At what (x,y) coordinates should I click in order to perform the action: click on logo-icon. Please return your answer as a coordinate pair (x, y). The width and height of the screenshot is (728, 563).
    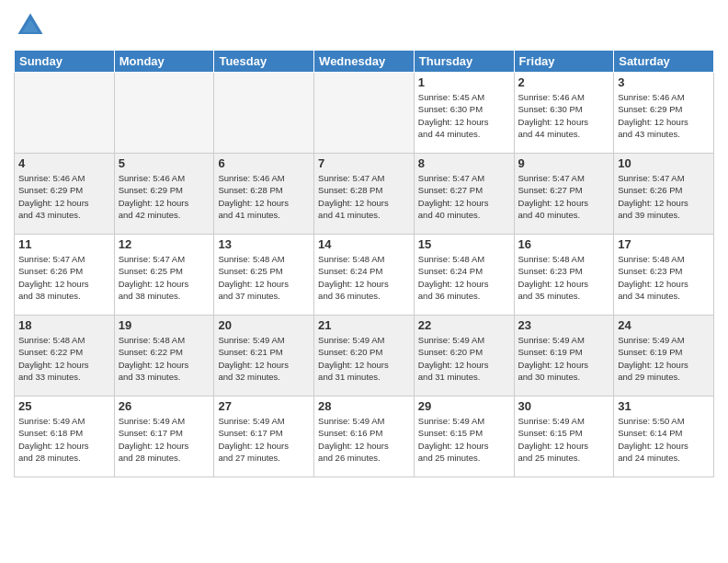
    Looking at the image, I should click on (30, 26).